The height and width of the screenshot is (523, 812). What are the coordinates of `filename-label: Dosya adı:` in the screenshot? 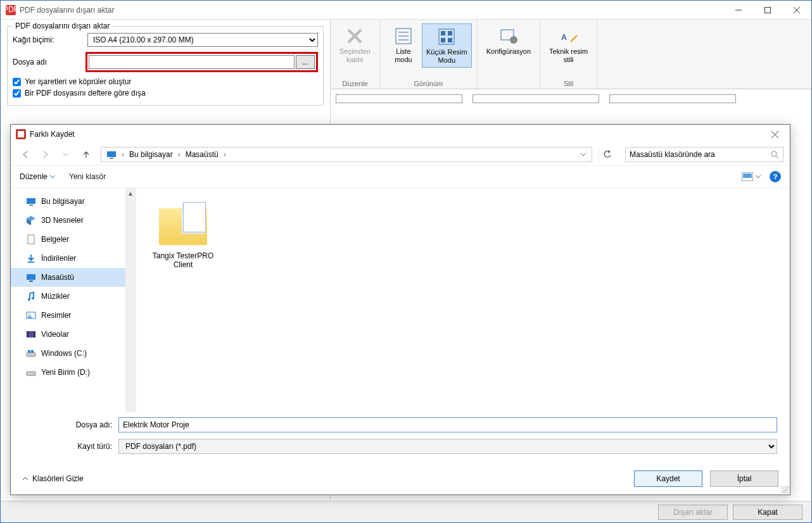 It's located at (90, 425).